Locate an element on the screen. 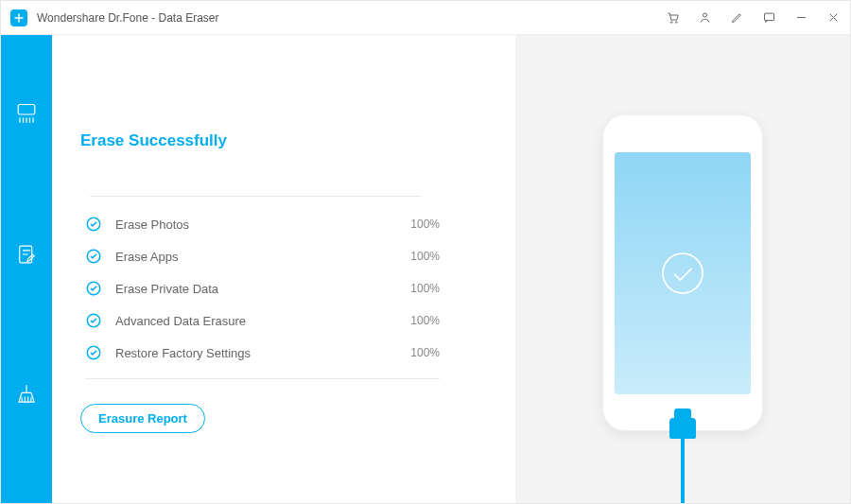 This screenshot has width=851, height=504. cart-icon is located at coordinates (673, 17).